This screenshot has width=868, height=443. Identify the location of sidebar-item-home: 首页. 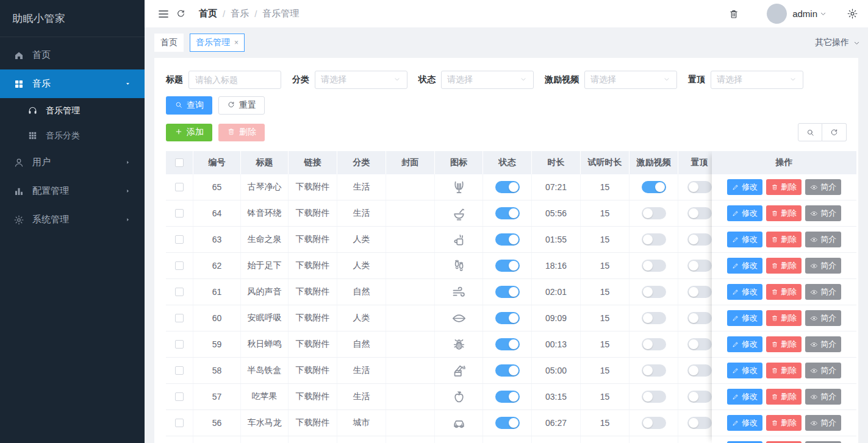
(72, 55).